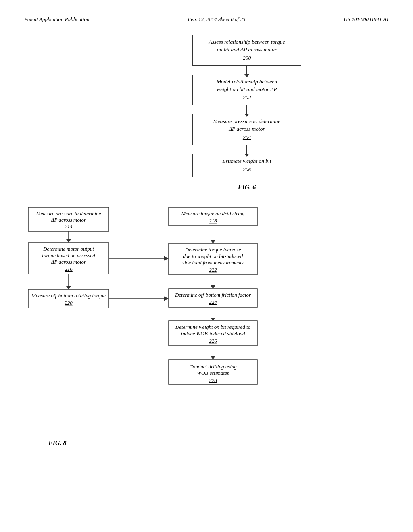 Image resolution: width=413 pixels, height=532 pixels. I want to click on svg-text: Measure torque on drill string, so click(213, 214).